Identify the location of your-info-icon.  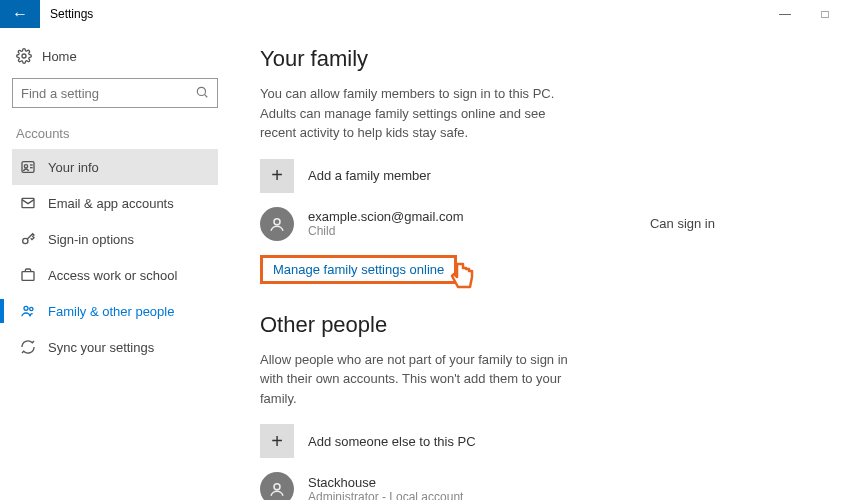
(28, 167).